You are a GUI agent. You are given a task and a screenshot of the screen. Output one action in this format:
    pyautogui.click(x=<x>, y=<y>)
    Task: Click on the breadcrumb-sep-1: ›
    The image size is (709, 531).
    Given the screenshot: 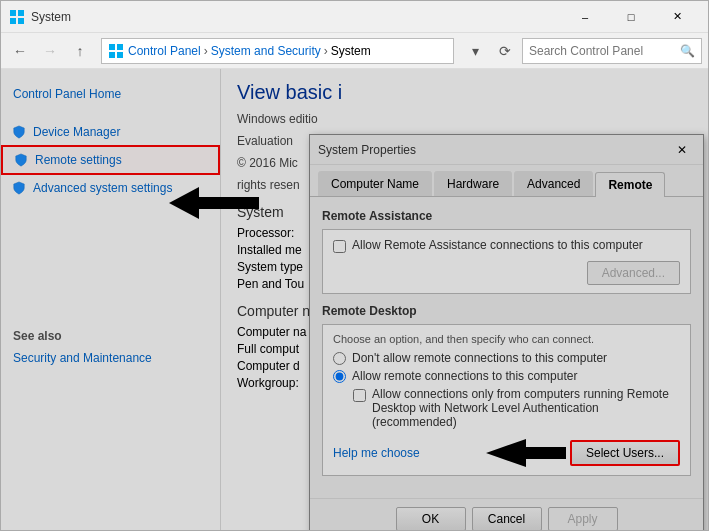 What is the action you would take?
    pyautogui.click(x=206, y=51)
    